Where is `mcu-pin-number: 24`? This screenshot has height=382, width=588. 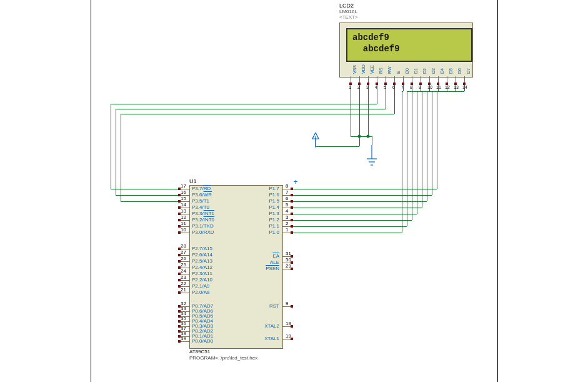 mcu-pin-number: 24 is located at coordinates (184, 271).